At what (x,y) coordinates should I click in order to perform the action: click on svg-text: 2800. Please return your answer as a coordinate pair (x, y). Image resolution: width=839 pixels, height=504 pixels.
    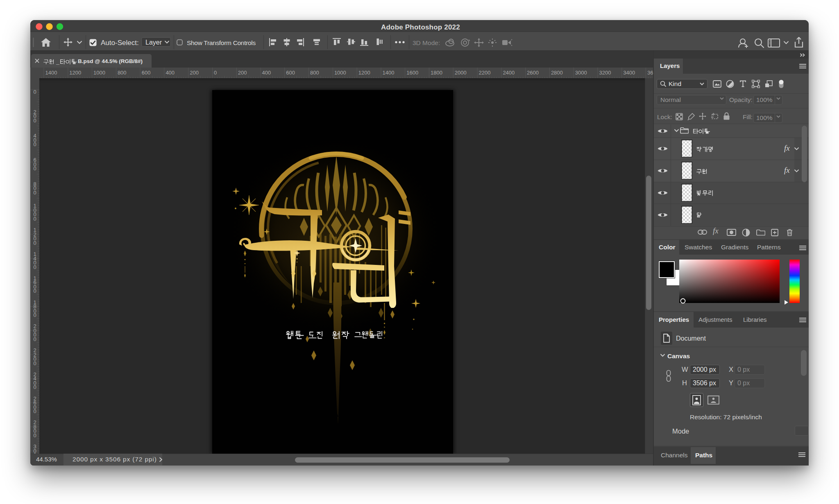
    Looking at the image, I should click on (556, 73).